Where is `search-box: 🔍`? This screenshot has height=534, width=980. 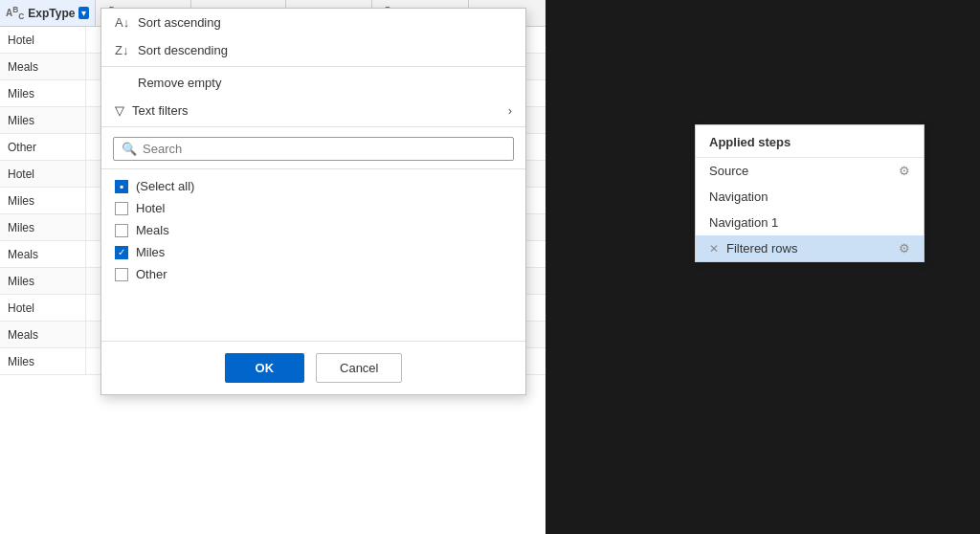
search-box: 🔍 is located at coordinates (314, 149).